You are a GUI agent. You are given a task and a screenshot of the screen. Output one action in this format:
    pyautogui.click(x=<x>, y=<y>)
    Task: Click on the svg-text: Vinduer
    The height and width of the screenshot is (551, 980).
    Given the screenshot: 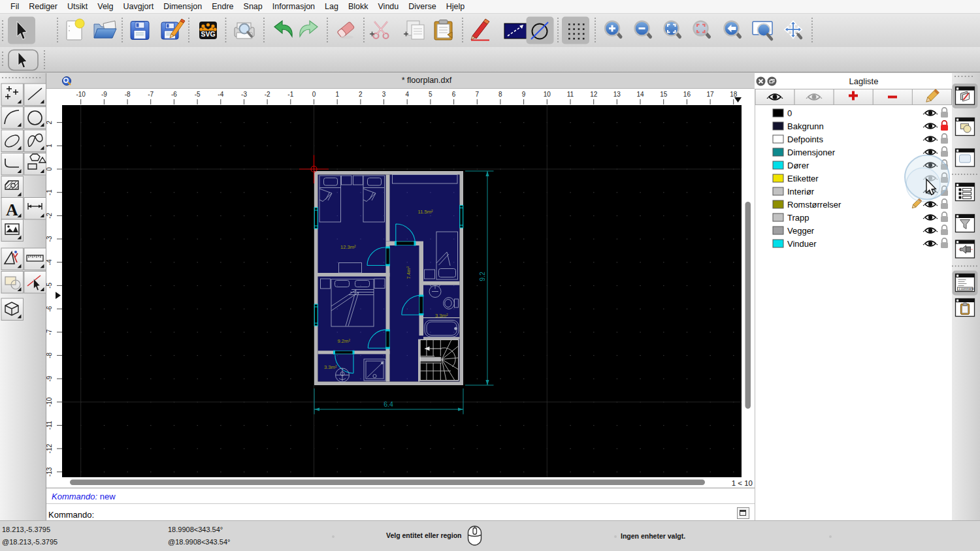 What is the action you would take?
    pyautogui.click(x=802, y=244)
    